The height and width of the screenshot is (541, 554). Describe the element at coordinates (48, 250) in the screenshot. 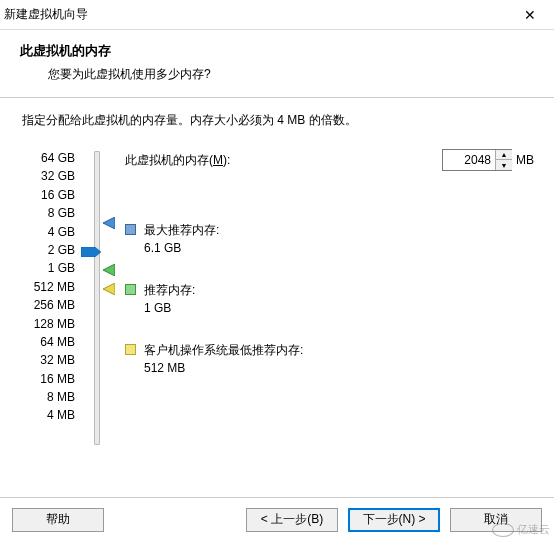

I see `scale-label: 2 GB` at that location.